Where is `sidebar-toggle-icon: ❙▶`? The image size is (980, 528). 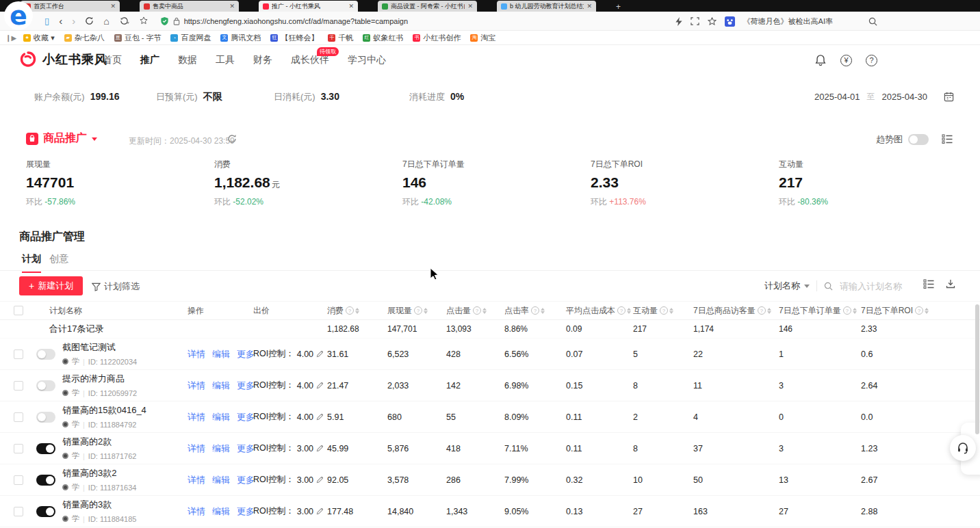
sidebar-toggle-icon: ❙▶ is located at coordinates (11, 38).